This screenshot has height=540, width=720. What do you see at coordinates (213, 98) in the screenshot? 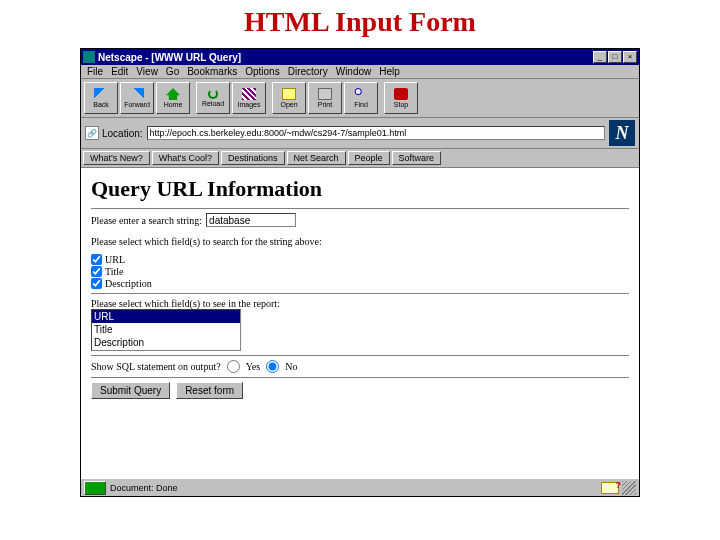
I see `reload-button: Reload` at bounding box center [213, 98].